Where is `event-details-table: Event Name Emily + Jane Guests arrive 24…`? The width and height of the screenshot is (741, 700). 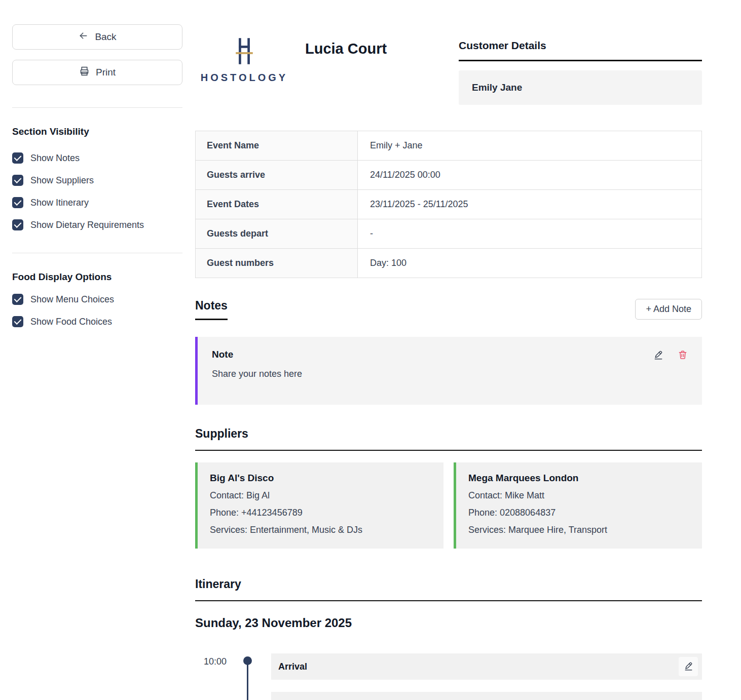
event-details-table: Event Name Emily + Jane Guests arrive 24… is located at coordinates (449, 205).